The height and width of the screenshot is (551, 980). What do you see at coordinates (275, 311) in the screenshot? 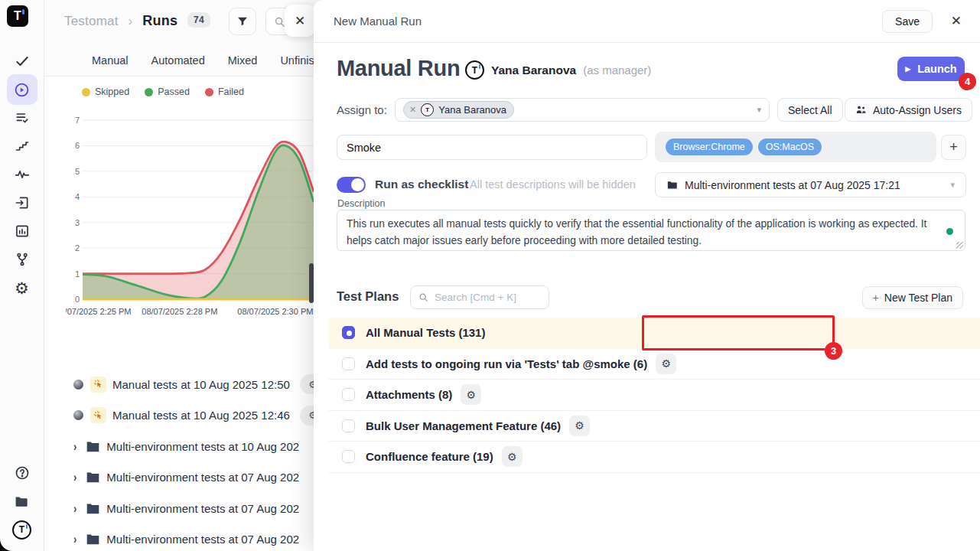
I see `x-tick-label: 08/07/2025 2:30 PM` at bounding box center [275, 311].